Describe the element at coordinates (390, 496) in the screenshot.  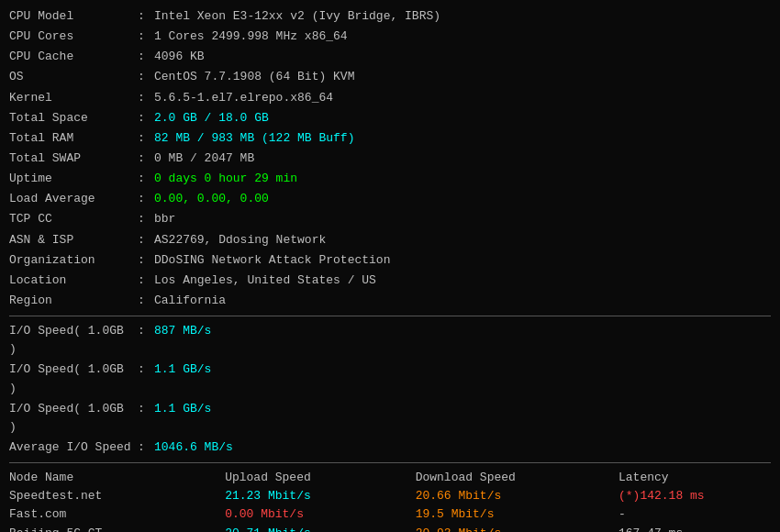
I see `table-row: Speedtest.net21.23 Mbit/s20.66 Mbit/s(*)…` at that location.